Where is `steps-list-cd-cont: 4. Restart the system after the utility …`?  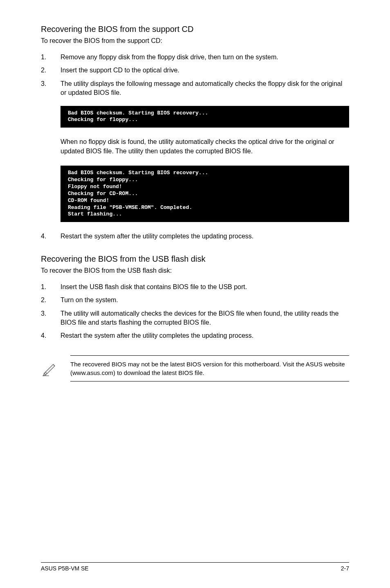
steps-list-cd-cont: 4. Restart the system after the utility … is located at coordinates (195, 236).